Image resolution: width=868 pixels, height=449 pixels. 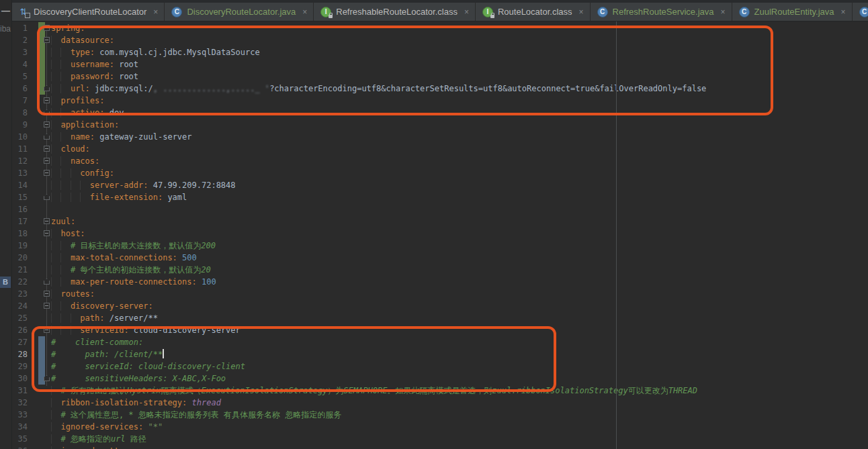 I want to click on code-line-9: application:, so click(x=379, y=125).